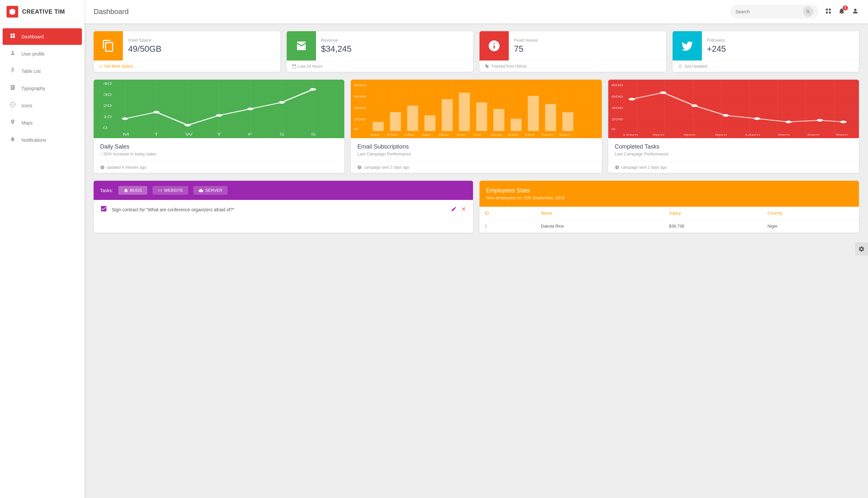 The image size is (868, 498). What do you see at coordinates (617, 85) in the screenshot?
I see `svg-text: 800` at bounding box center [617, 85].